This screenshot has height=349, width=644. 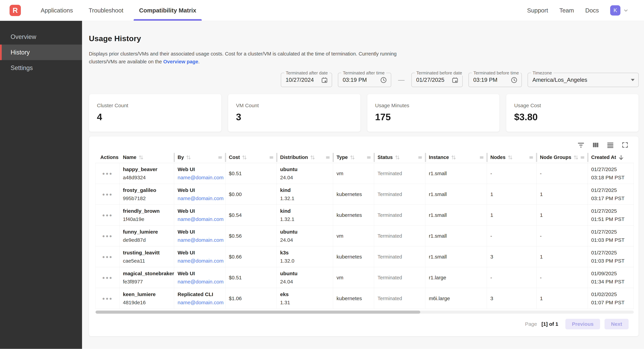 I want to click on column-header-by: By, so click(x=200, y=157).